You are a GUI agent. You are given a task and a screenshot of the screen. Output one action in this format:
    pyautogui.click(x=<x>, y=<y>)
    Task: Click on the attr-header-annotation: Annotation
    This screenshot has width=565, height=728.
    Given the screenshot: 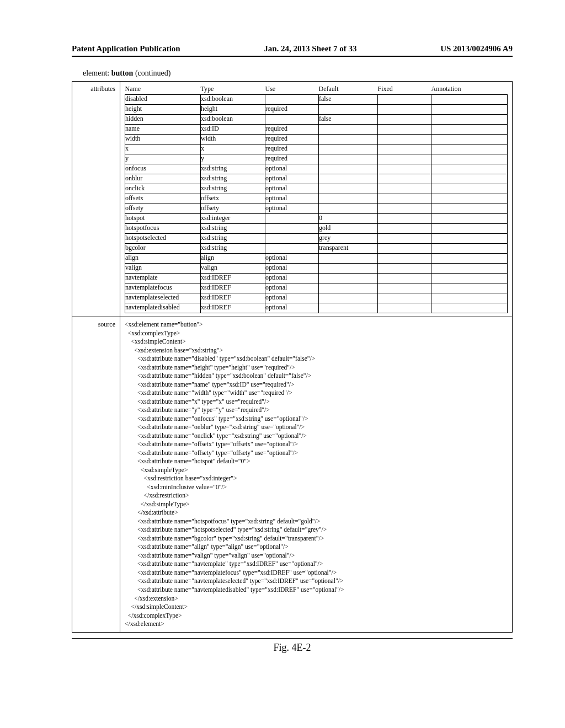 What is the action you would take?
    pyautogui.click(x=470, y=90)
    